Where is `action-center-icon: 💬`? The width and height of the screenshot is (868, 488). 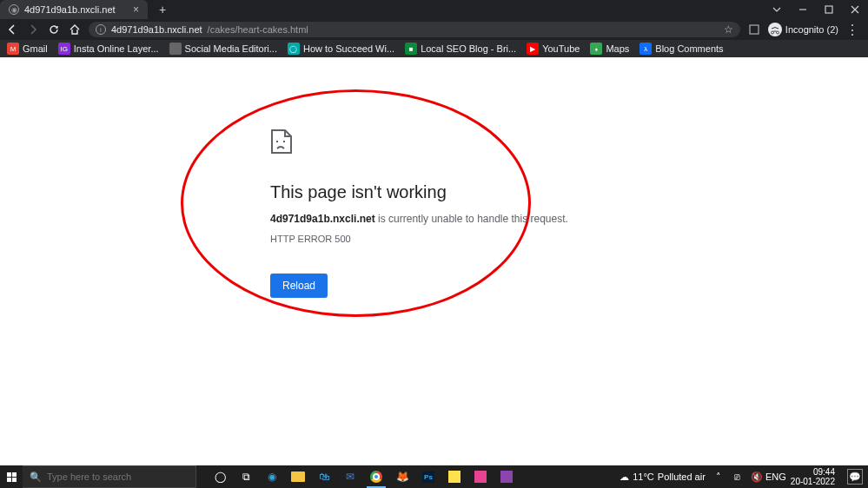 action-center-icon: 💬 is located at coordinates (855, 477).